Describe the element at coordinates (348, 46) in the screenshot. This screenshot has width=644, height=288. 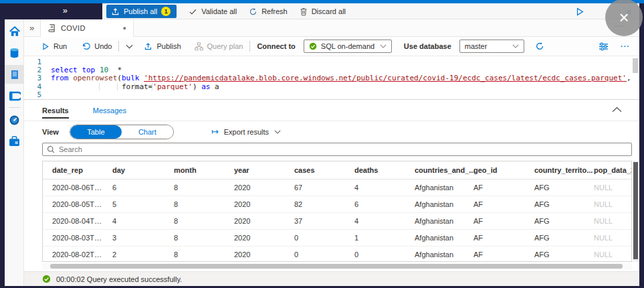
I see `connection-dropdown: SQL on-demand` at that location.